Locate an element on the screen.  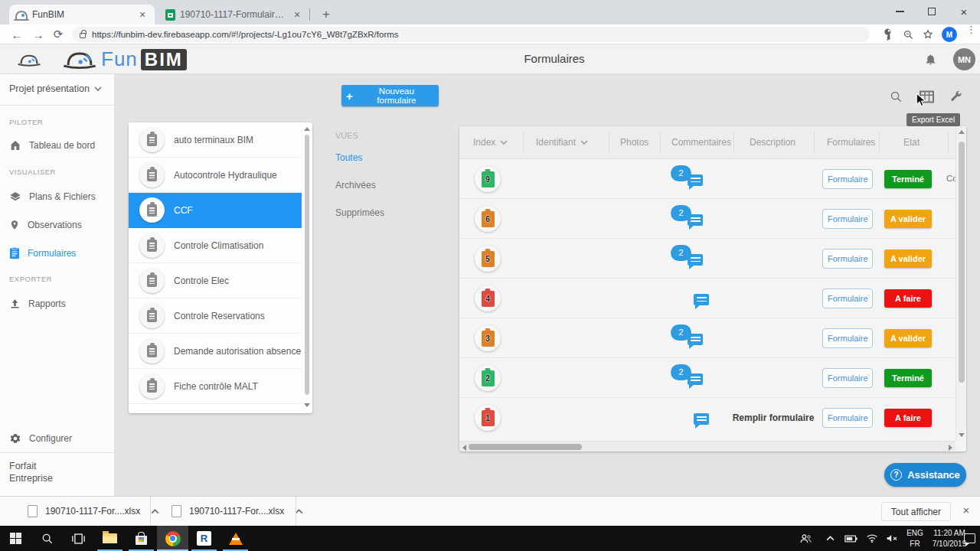
vlc-button is located at coordinates (236, 539).